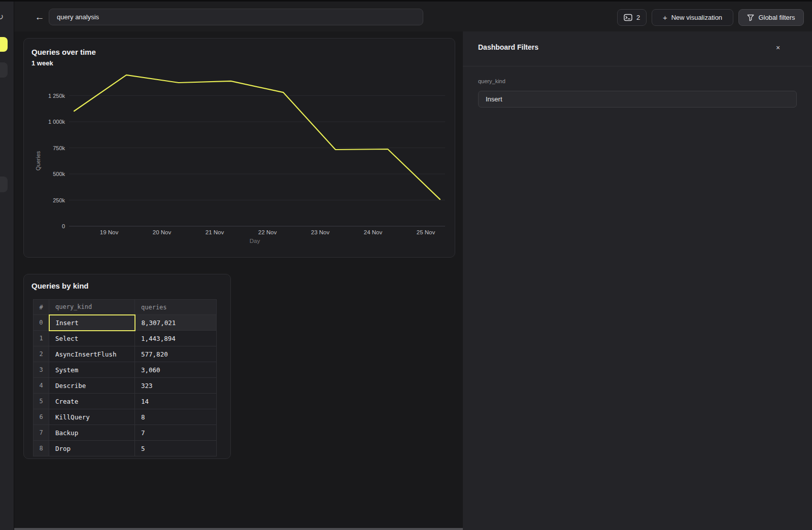 Image resolution: width=812 pixels, height=530 pixels. What do you see at coordinates (509, 47) in the screenshot?
I see `filters-panel-title: Dashboard Filters` at bounding box center [509, 47].